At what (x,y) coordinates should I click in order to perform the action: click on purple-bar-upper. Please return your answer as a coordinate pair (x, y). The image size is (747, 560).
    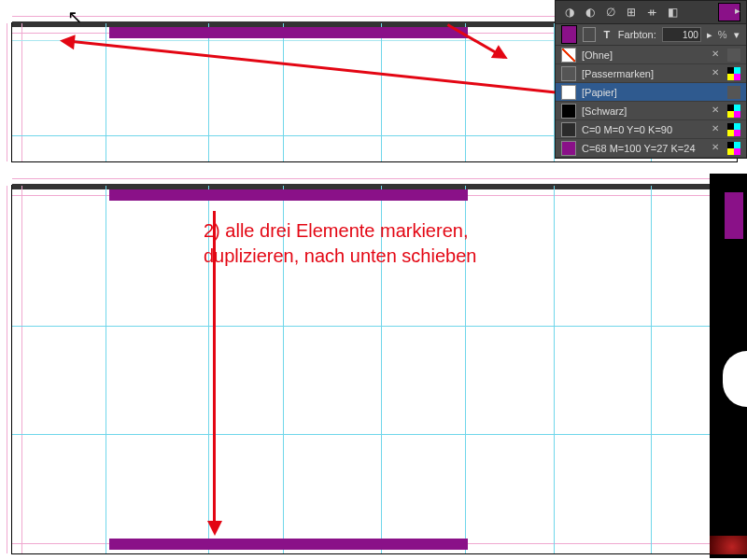
    Looking at the image, I should click on (289, 195).